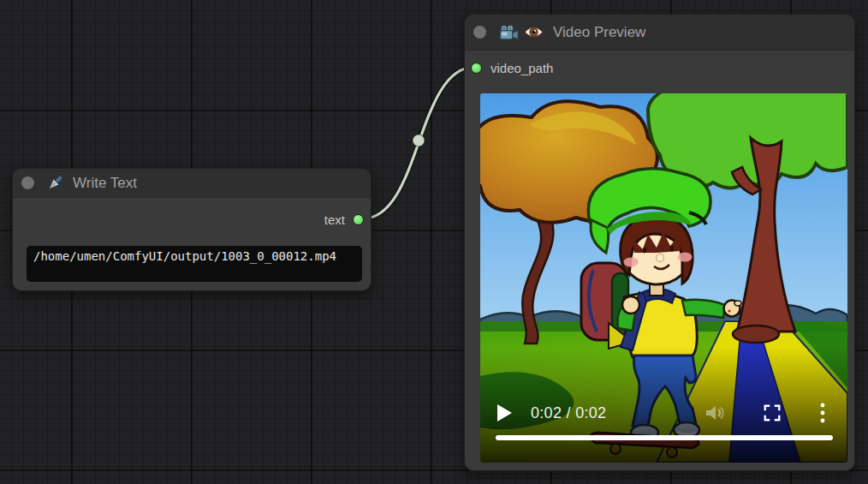 The width and height of the screenshot is (868, 484). Describe the element at coordinates (194, 264) in the screenshot. I see `text-widget: /home/umen/ComfyUI/output/1003_0_00012.m…` at that location.